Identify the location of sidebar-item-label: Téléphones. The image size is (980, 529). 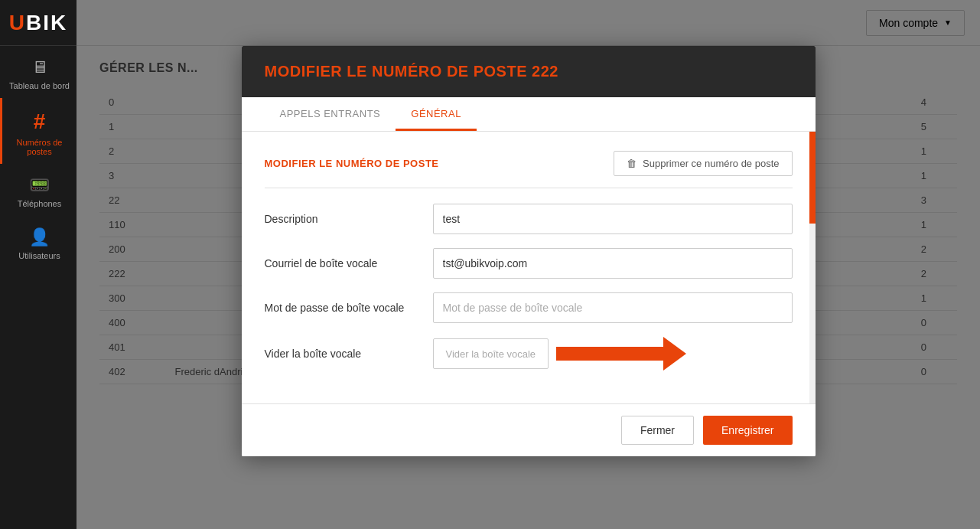
(40, 204).